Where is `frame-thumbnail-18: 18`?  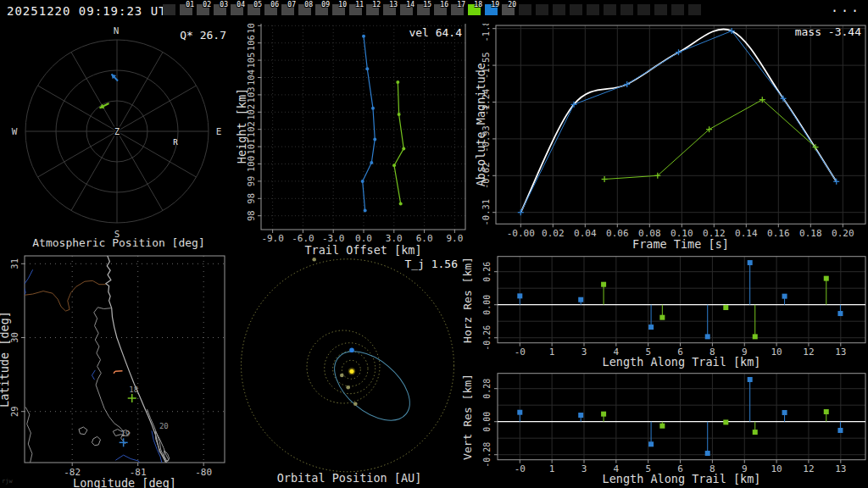
frame-thumbnail-18: 18 is located at coordinates (475, 10).